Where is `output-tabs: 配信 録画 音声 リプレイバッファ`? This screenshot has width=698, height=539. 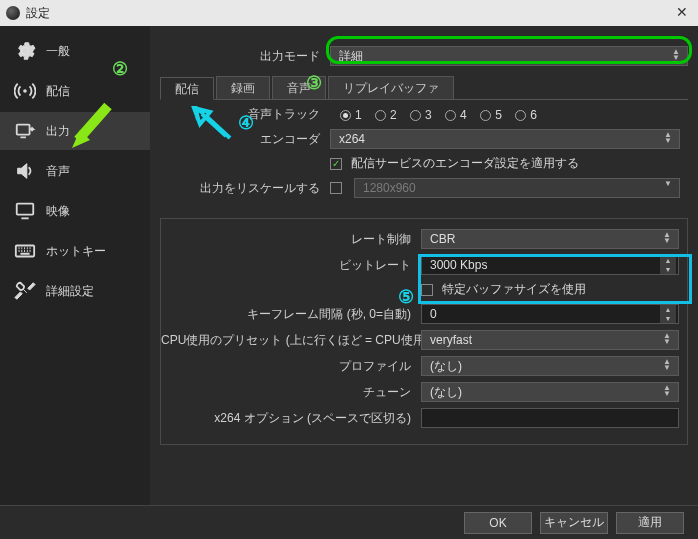
output-tabs: 配信 録画 音声 リプレイバッファ is located at coordinates (424, 88).